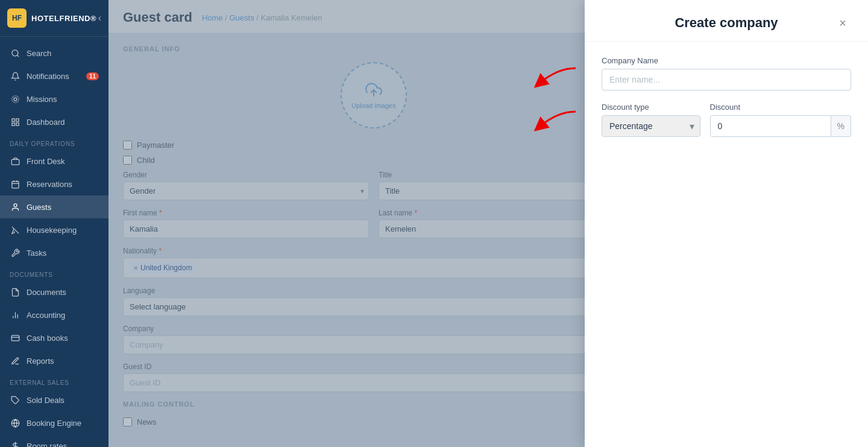  What do you see at coordinates (54, 18) in the screenshot?
I see `sidebar-logo: HF HOTELFRIEND® ‹` at bounding box center [54, 18].